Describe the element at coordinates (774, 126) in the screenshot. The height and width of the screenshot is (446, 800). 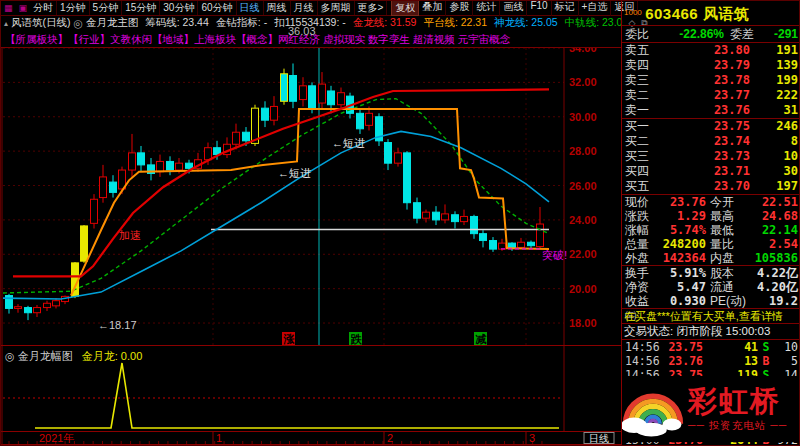
I see `bid-volume: 246` at that location.